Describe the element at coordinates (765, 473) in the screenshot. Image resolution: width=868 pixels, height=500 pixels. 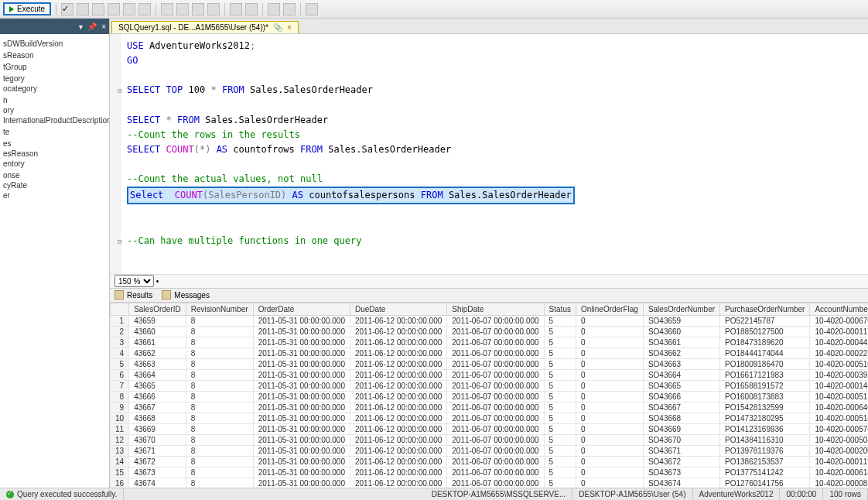
I see `cell: PO13775141242` at that location.